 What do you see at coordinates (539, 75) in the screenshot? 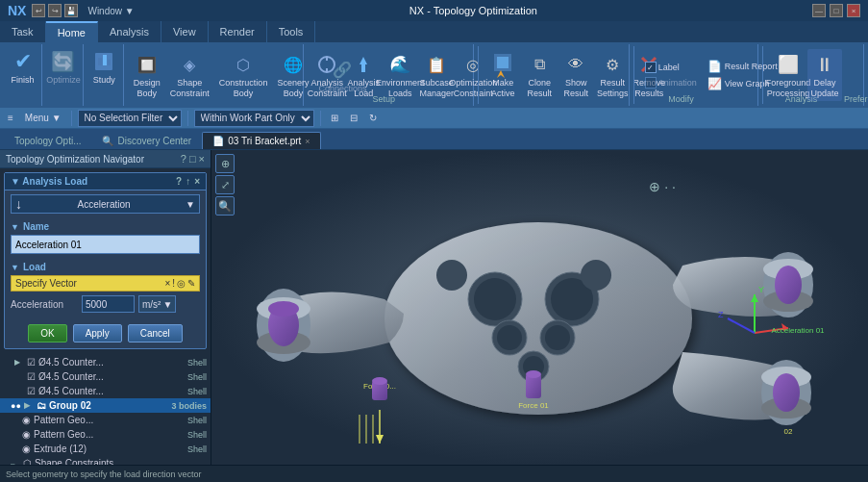
I see `clone-result-btn: ⧉ CloneResult` at bounding box center [539, 75].